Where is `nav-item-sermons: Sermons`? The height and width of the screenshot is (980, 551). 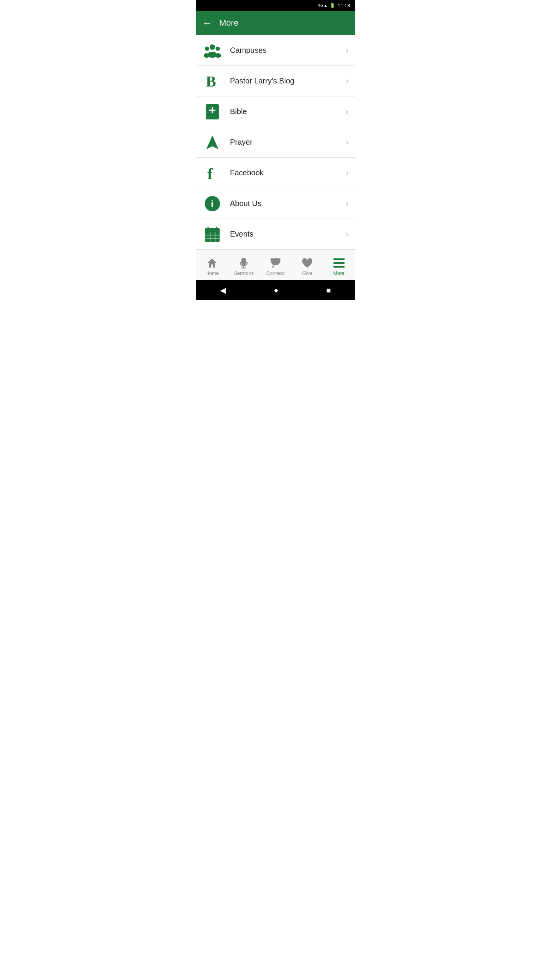 nav-item-sermons: Sermons is located at coordinates (244, 265).